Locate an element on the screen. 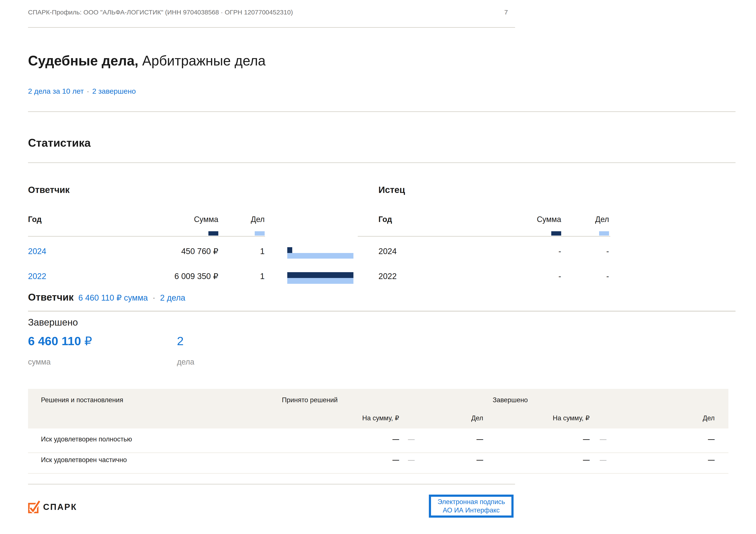 The width and height of the screenshot is (756, 534). decisions-group-finished: Завершено is located at coordinates (510, 400).